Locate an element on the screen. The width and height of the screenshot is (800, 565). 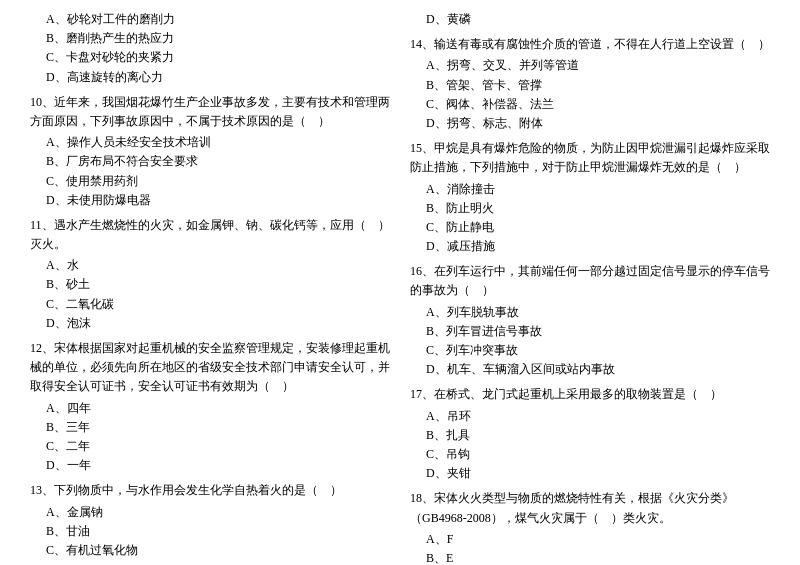
q16-option-d: D、机车、车辆溜入区间或站内事故 is located at coordinates (598, 370).